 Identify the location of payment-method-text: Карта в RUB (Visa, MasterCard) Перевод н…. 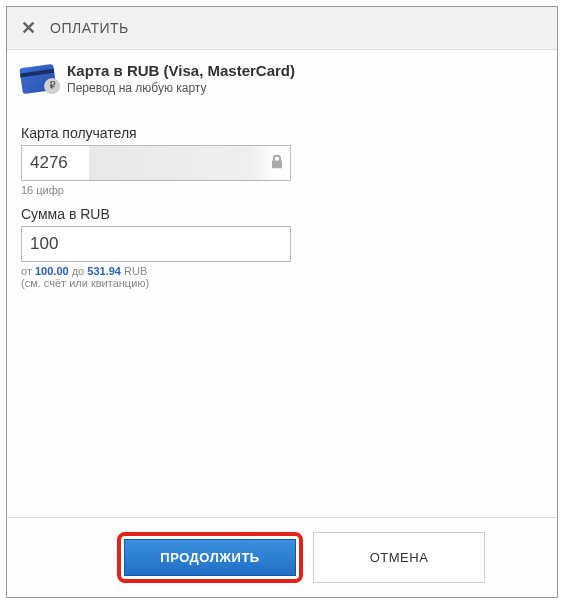
(181, 78).